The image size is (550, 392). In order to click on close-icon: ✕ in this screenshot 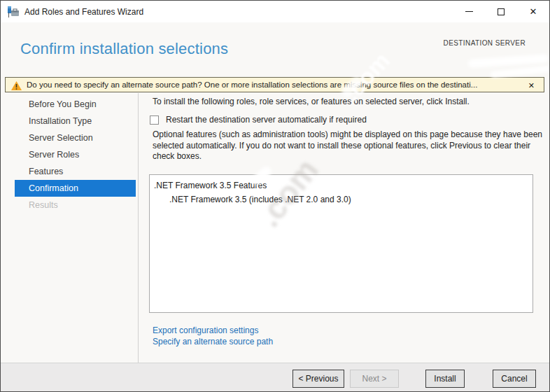, I will do `click(533, 11)`.